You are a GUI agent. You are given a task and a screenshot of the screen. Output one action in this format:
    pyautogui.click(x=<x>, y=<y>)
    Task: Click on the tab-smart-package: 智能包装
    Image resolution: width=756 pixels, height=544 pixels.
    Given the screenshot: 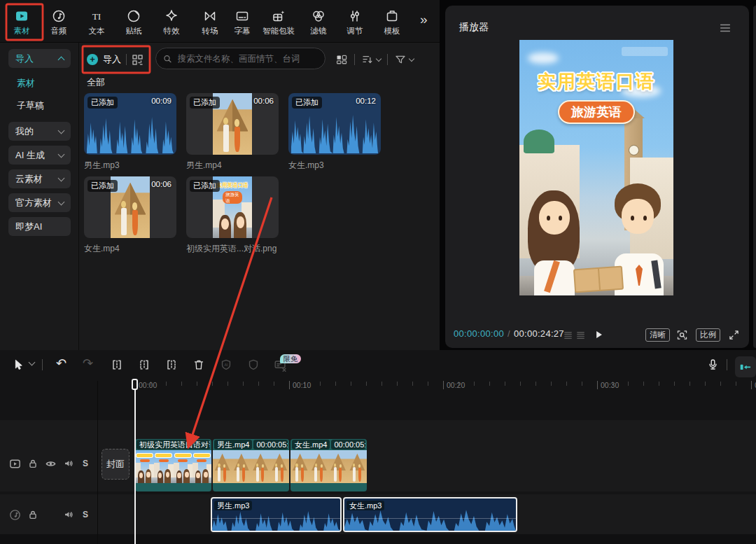 What is the action you would take?
    pyautogui.click(x=279, y=23)
    